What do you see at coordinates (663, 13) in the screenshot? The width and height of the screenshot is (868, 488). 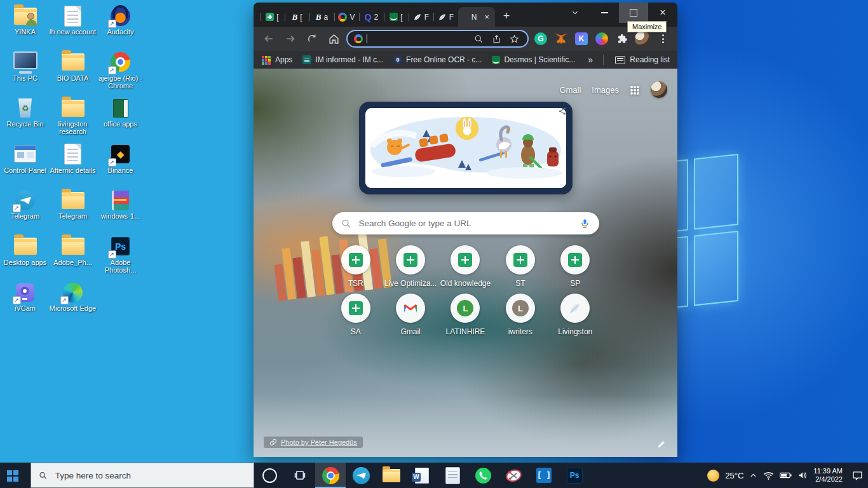 I see `close-button: ×` at bounding box center [663, 13].